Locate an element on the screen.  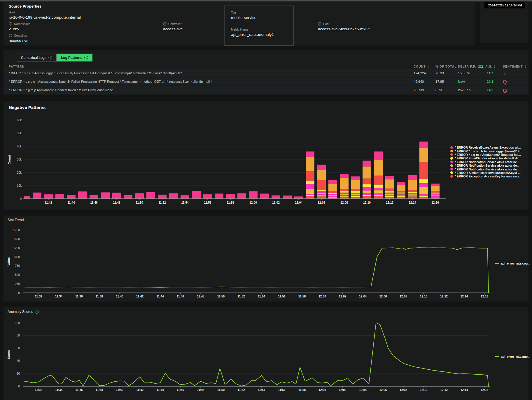
legend-item: * ERROR EmailSender akka actor default d… is located at coordinates (486, 158).